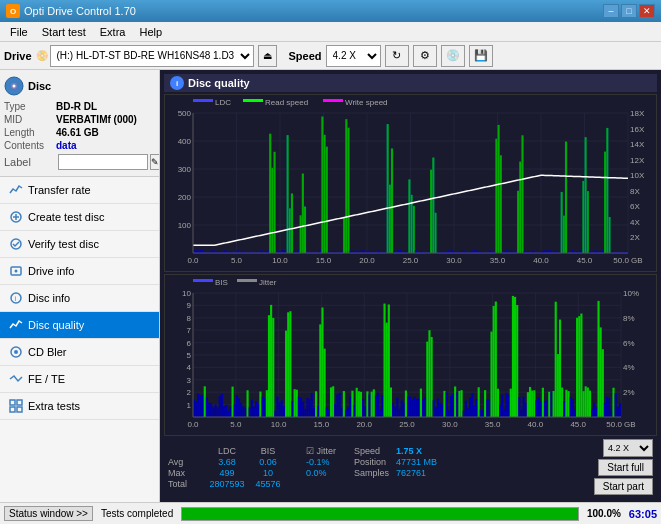  What do you see at coordinates (80, 406) in the screenshot?
I see `nav-extra-tests: Extra tests` at bounding box center [80, 406].